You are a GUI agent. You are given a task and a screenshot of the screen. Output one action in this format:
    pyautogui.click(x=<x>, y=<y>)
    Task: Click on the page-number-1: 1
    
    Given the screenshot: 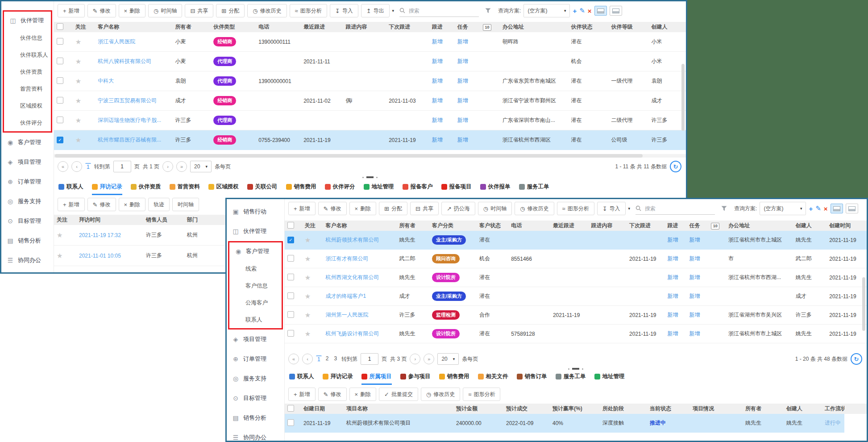 What is the action you would take?
    pyautogui.click(x=88, y=167)
    